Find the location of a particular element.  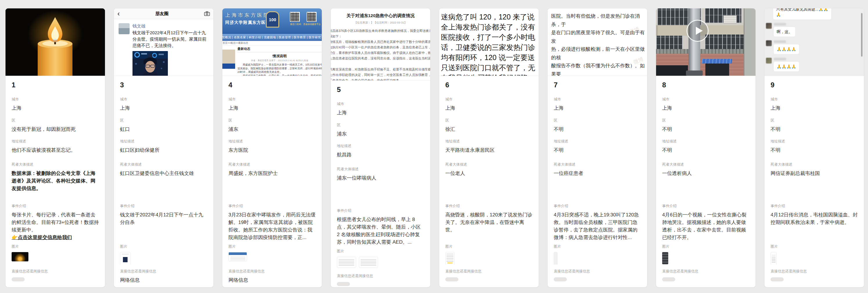

field-value-event: 4月3日突感不适，晚上19:30叫了120急救。当时面临全员核酸，三甲医院门急诊… is located at coordinates (597, 226).